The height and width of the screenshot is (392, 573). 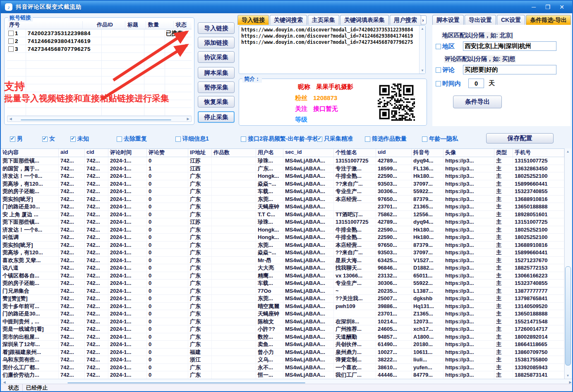 I want to click on account-row: 1 7420023735312239884 已搜索, so click(x=99, y=33).